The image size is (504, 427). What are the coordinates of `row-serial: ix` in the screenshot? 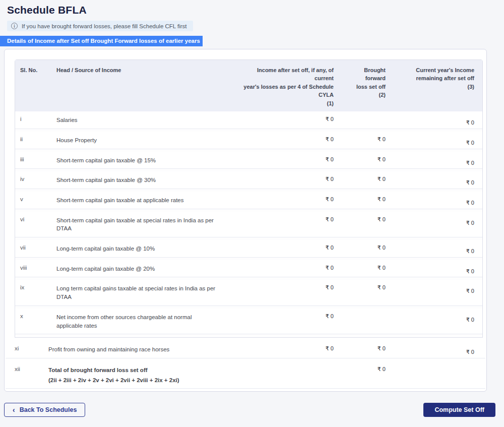 It's located at (36, 292).